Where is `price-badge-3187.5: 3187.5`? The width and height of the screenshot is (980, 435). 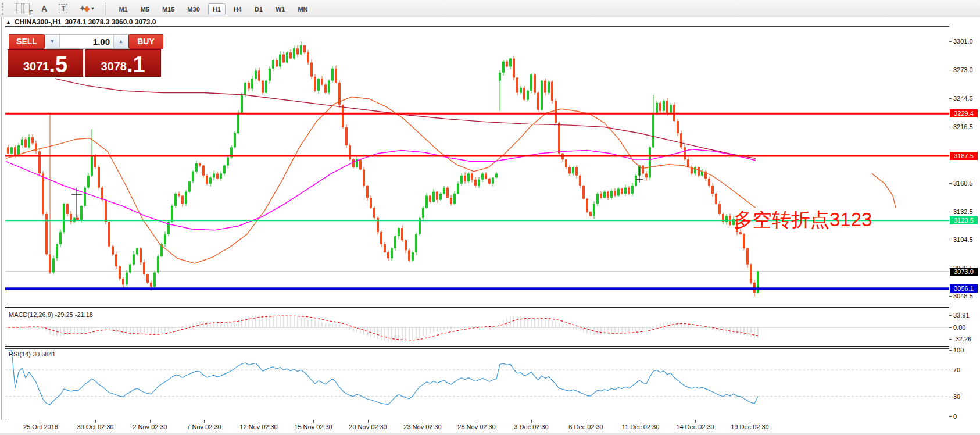 price-badge-3187.5: 3187.5 is located at coordinates (964, 156).